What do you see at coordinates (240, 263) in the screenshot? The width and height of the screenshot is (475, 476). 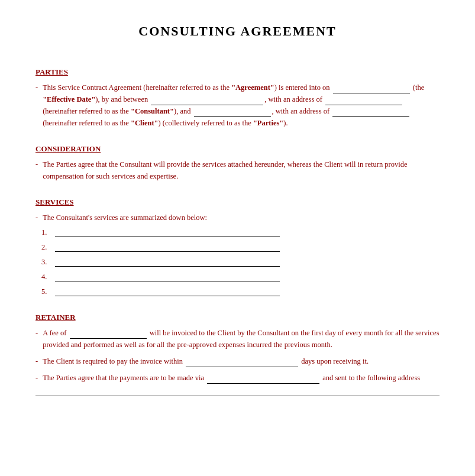 I see `service-item-3: 3.` at bounding box center [240, 263].